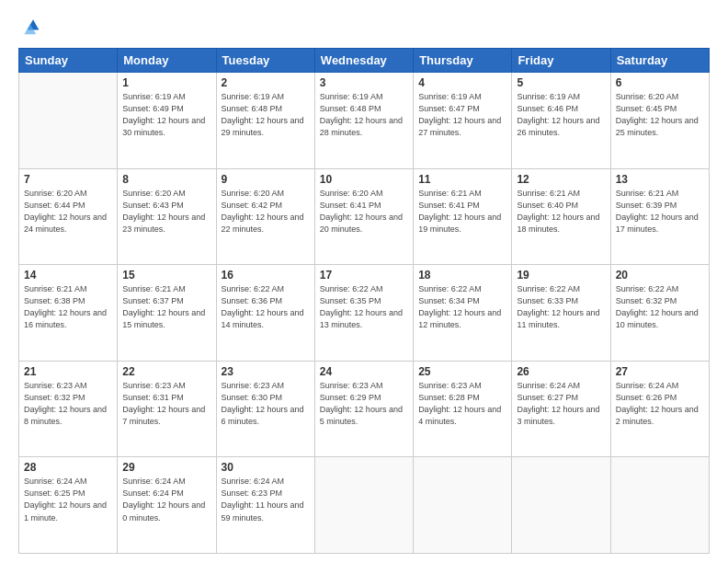 The width and height of the screenshot is (728, 563). Describe the element at coordinates (561, 217) in the screenshot. I see `calendar-cell: 12Sunrise: 6:21 AMSunset: 6:40 PMDayligh…` at that location.